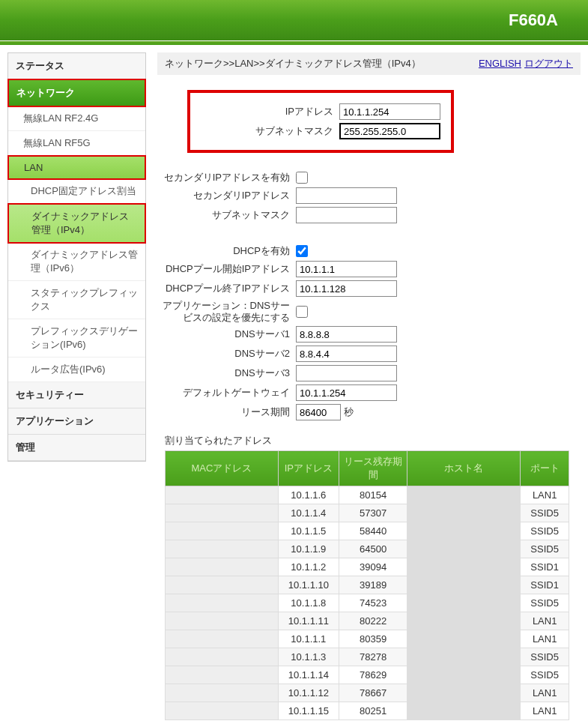 This screenshot has height=724, width=588. Describe the element at coordinates (367, 603) in the screenshot. I see `table-row: 10.1.1.874523SSID5` at that location.